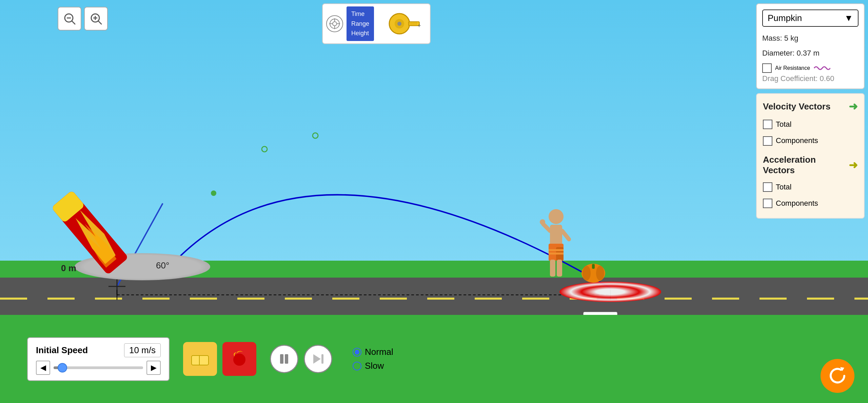  What do you see at coordinates (220, 359) in the screenshot?
I see `action-buttons` at bounding box center [220, 359].